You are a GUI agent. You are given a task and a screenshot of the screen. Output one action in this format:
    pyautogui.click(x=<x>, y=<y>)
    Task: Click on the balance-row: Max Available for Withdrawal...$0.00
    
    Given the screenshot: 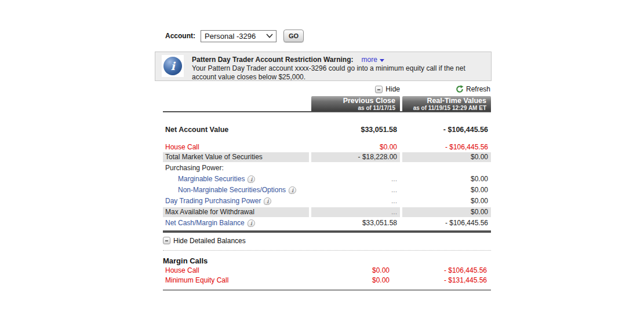 What is the action you would take?
    pyautogui.click(x=327, y=212)
    